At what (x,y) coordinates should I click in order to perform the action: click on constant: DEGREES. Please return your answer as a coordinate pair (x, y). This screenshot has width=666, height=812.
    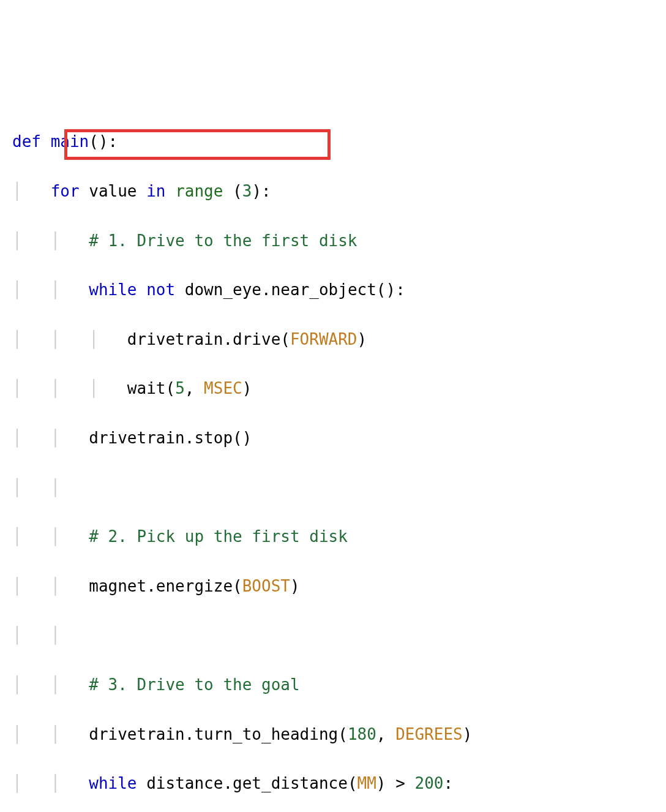
    Looking at the image, I should click on (429, 734).